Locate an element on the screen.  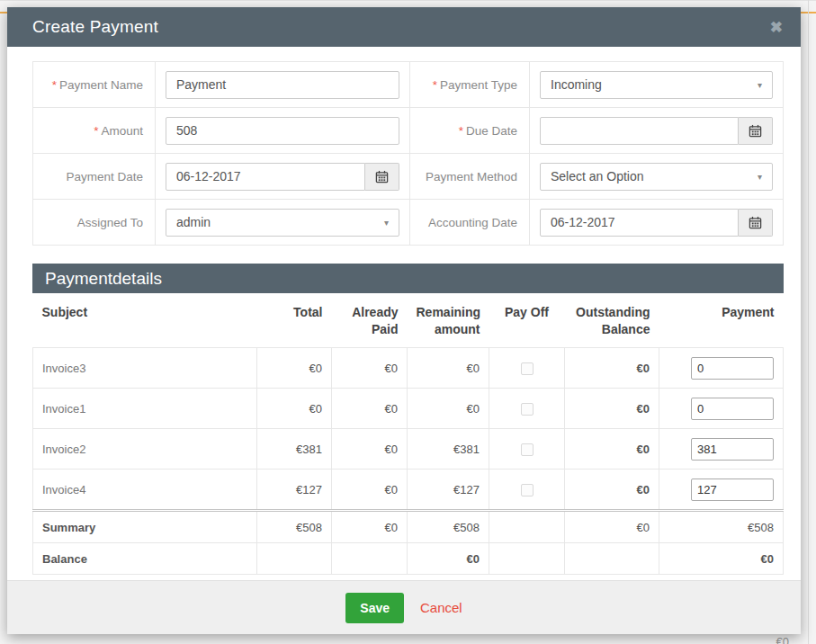
due-date-input is located at coordinates (639, 131).